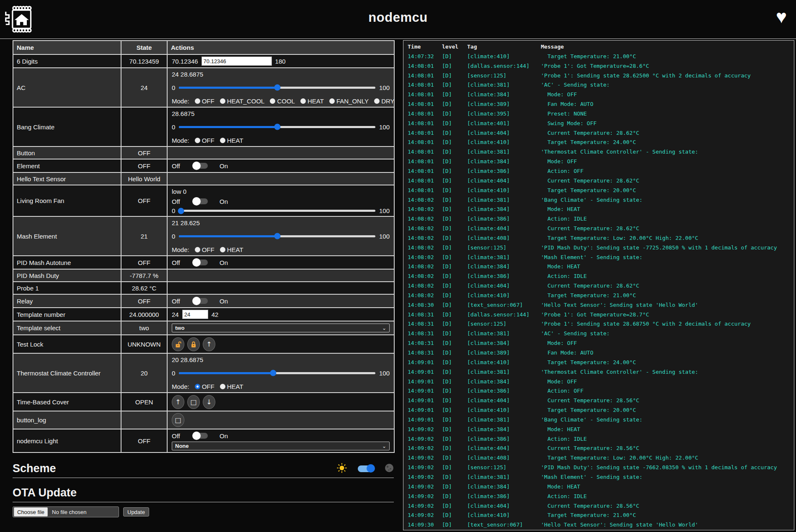  What do you see at coordinates (144, 402) in the screenshot?
I see `entity-state: OPEN` at bounding box center [144, 402].